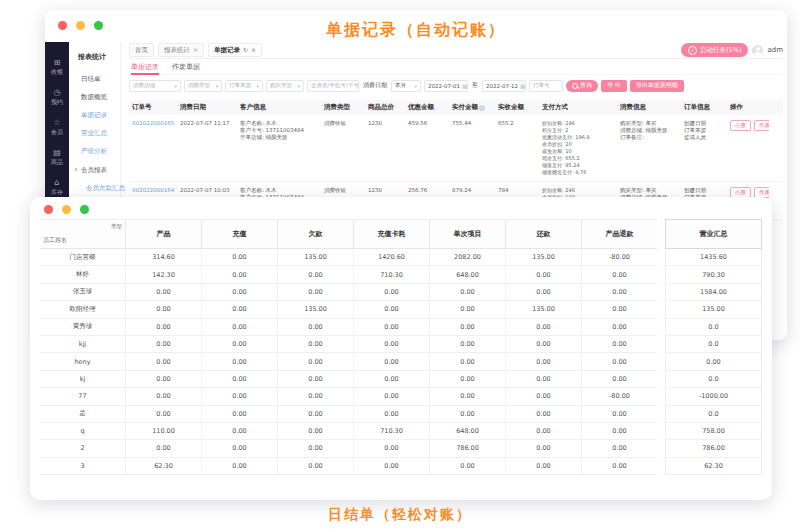  Describe the element at coordinates (704, 108) in the screenshot. I see `column-header: 订单信息` at that location.